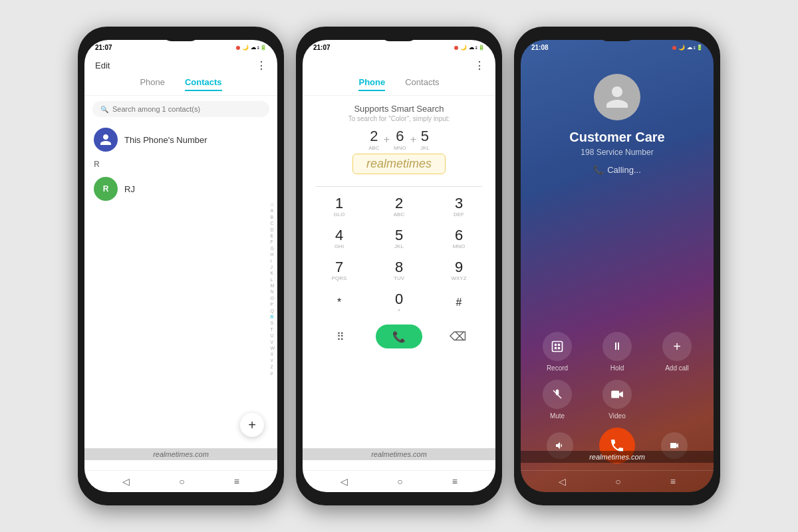 The width and height of the screenshot is (798, 532). Describe the element at coordinates (106, 140) in the screenshot. I see `contact-avatar-special` at that location.